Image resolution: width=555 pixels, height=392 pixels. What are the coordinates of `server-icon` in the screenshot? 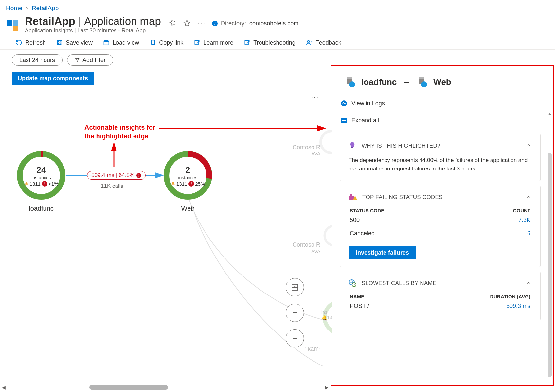 It's located at (350, 82).